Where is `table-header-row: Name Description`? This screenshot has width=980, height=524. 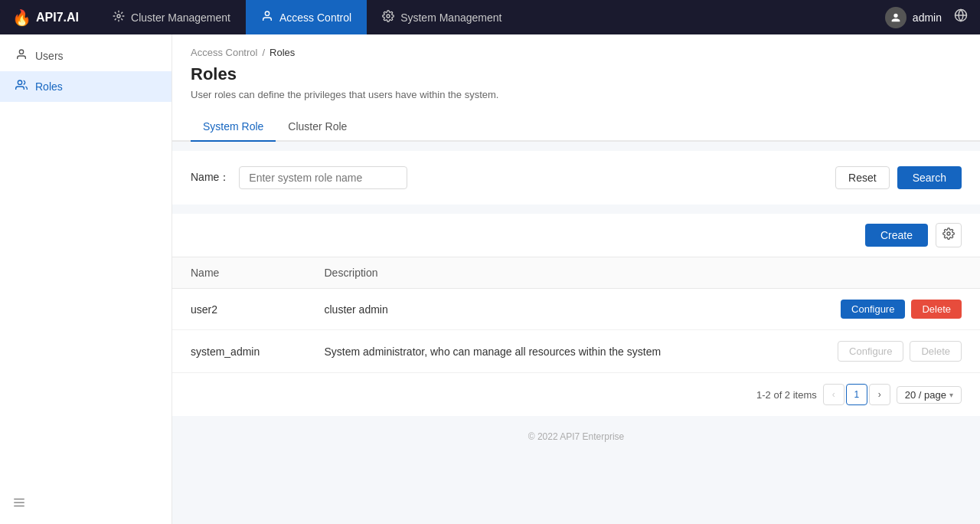
table-header-row: Name Description is located at coordinates (576, 273).